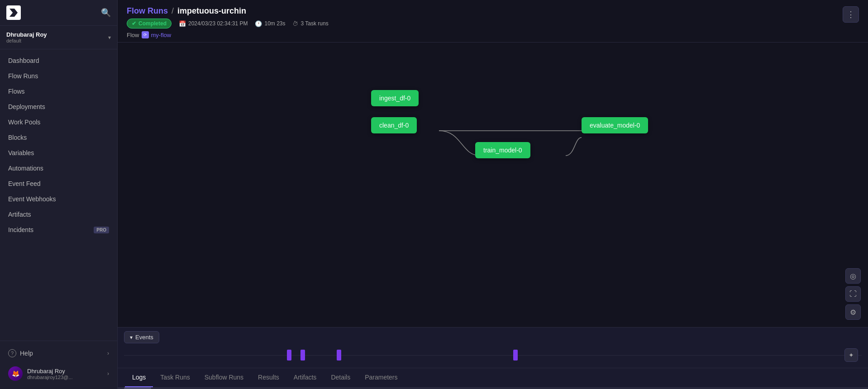 The image size is (868, 389). What do you see at coordinates (27, 34) in the screenshot?
I see `workspace-name: Dhrubaraj Roy` at bounding box center [27, 34].